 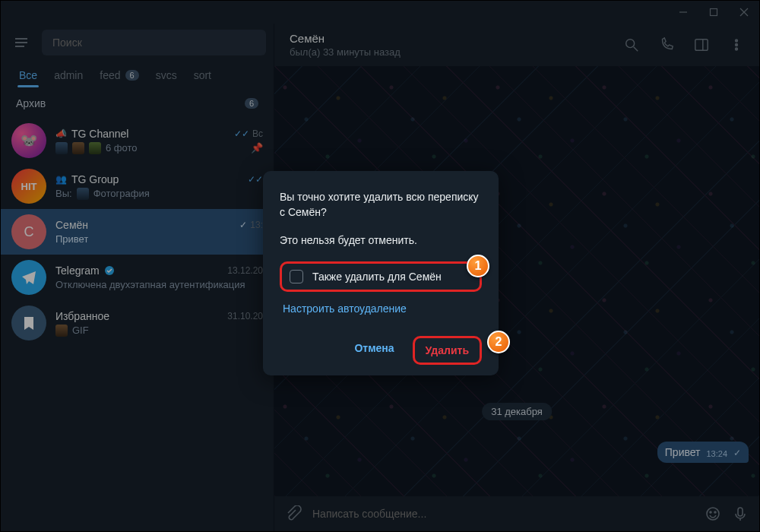 What do you see at coordinates (499, 342) in the screenshot?
I see `annotation-callout-2: 2` at bounding box center [499, 342].